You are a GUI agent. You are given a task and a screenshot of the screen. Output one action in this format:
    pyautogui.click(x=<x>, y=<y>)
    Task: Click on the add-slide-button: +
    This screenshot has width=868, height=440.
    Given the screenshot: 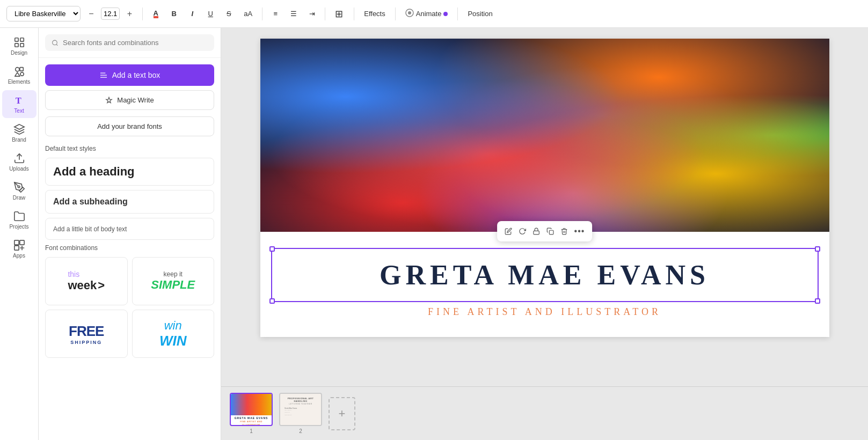 What is the action you would take?
    pyautogui.click(x=342, y=414)
    